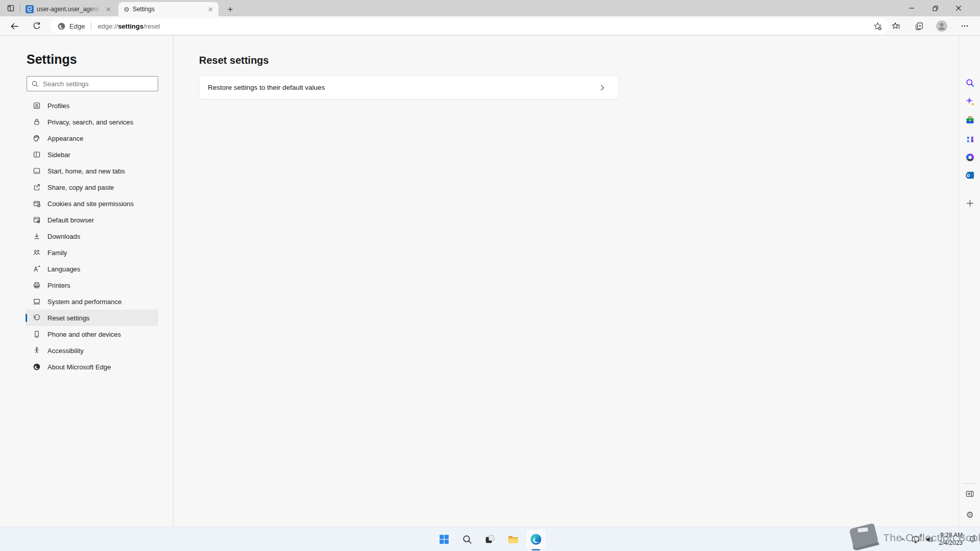 The height and width of the screenshot is (551, 980). Describe the element at coordinates (37, 269) in the screenshot. I see `languages-icon` at that location.